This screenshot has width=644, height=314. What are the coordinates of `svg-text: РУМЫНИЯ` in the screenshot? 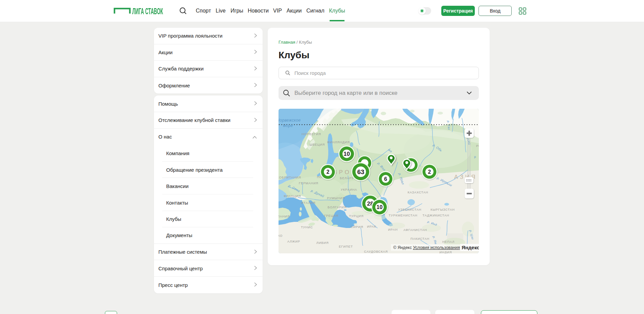 It's located at (336, 198).